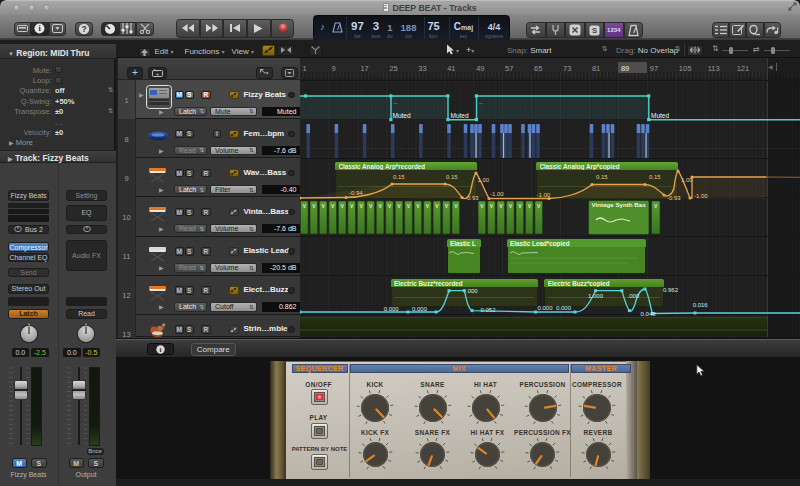 The image size is (800, 486). I want to click on svg-text: 0.048, so click(649, 314).